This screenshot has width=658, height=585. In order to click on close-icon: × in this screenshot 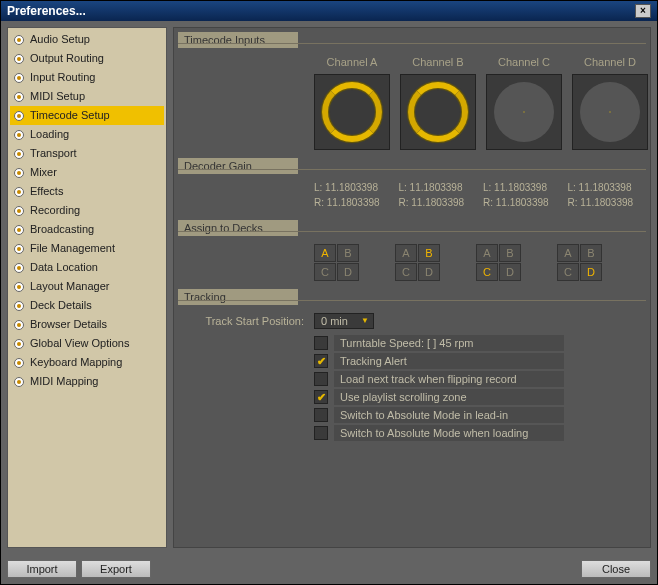, I will do `click(643, 11)`.